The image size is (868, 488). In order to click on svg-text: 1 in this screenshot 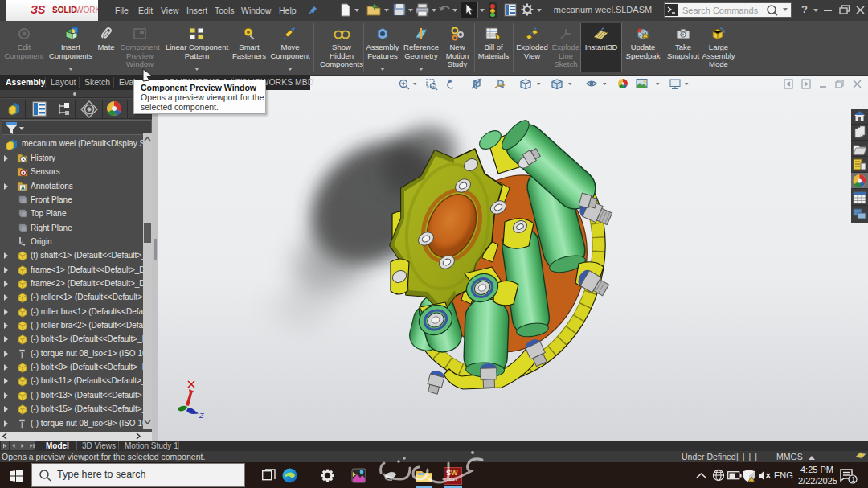, I will do `click(854, 479)`.